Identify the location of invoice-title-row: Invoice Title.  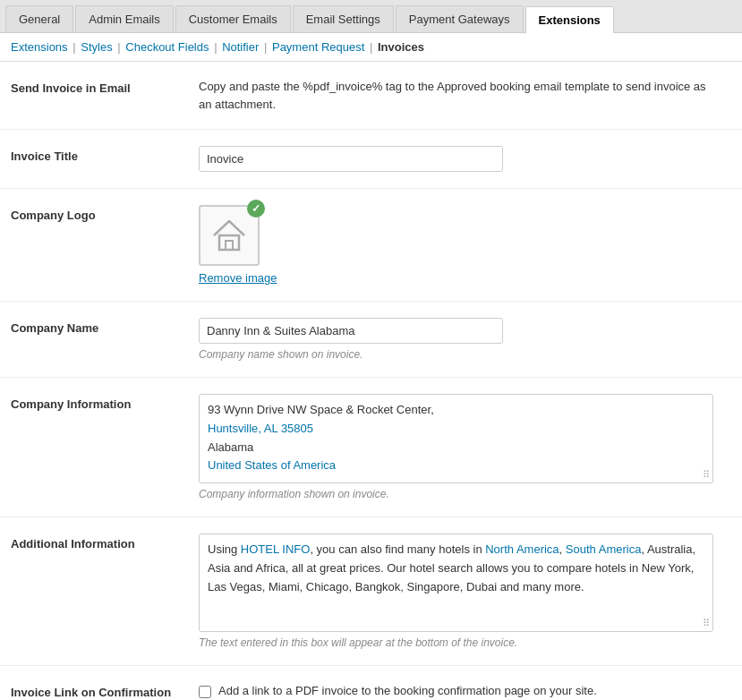
(371, 159).